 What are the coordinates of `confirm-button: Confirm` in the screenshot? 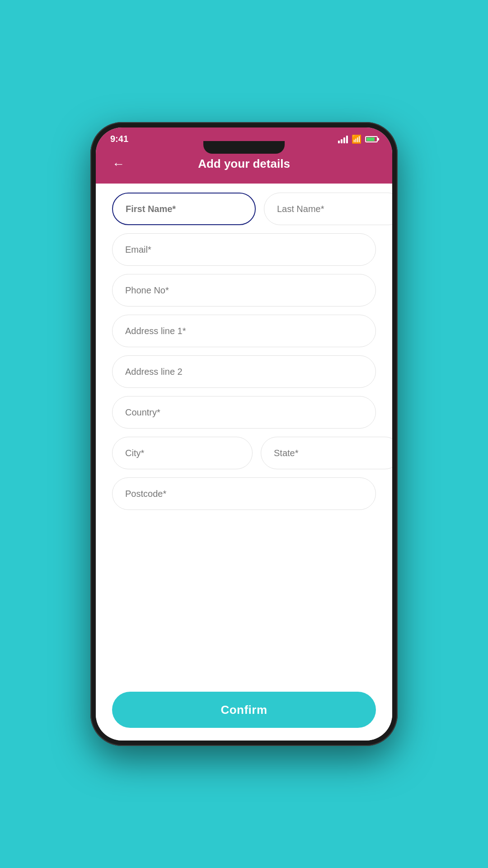 It's located at (244, 710).